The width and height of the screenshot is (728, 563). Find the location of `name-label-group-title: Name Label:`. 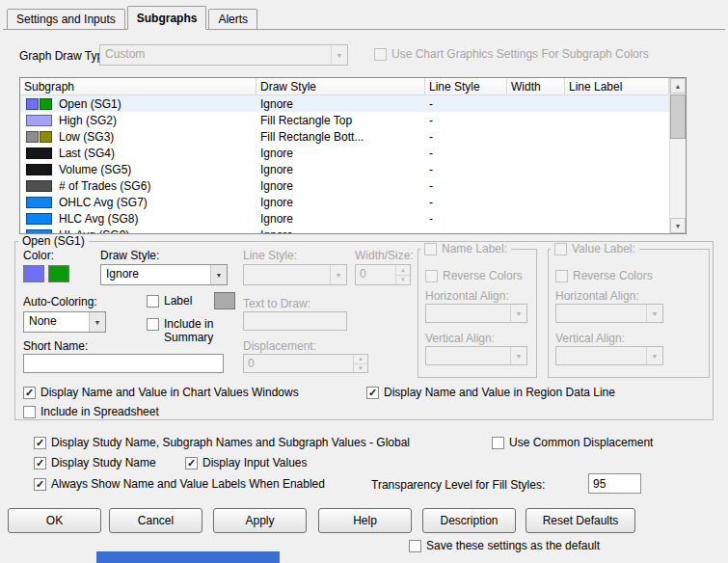

name-label-group-title: Name Label: is located at coordinates (466, 249).